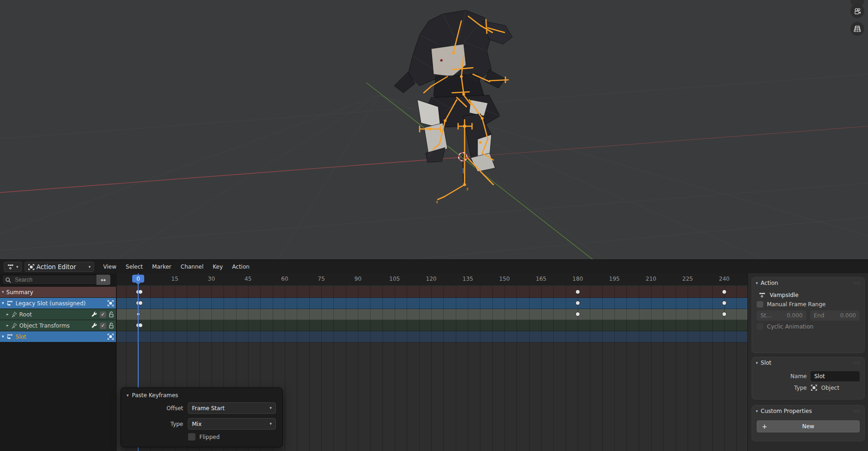 The width and height of the screenshot is (868, 451). I want to click on ruler-tick: 135, so click(468, 279).